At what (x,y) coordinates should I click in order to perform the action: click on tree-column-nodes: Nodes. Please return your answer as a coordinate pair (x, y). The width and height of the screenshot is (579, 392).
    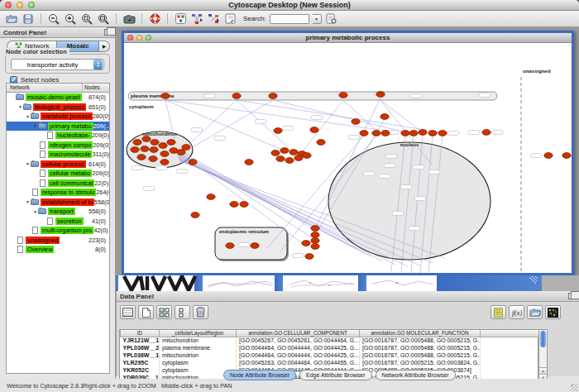
    Looking at the image, I should click on (96, 88).